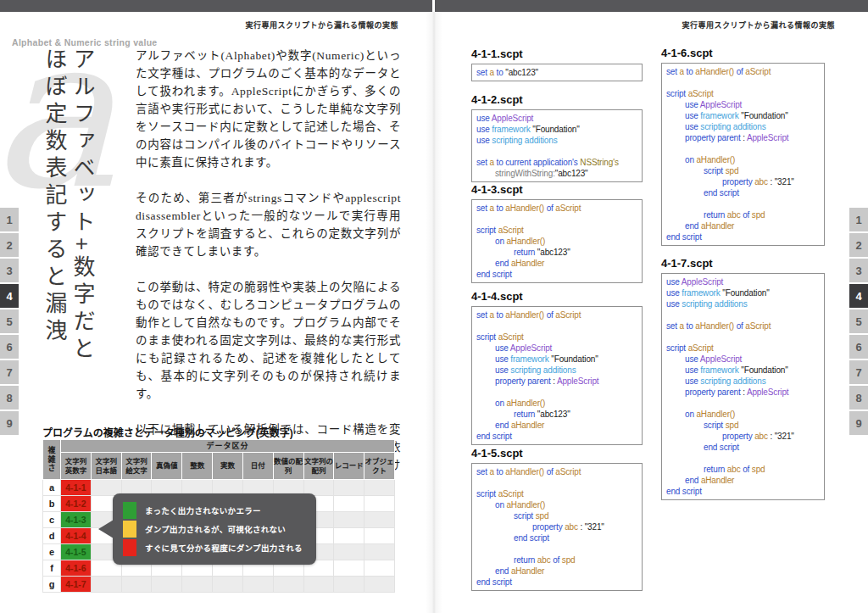 The height and width of the screenshot is (613, 868). What do you see at coordinates (557, 173) in the screenshot?
I see `code-line: stringWithString:"abc123"` at bounding box center [557, 173].